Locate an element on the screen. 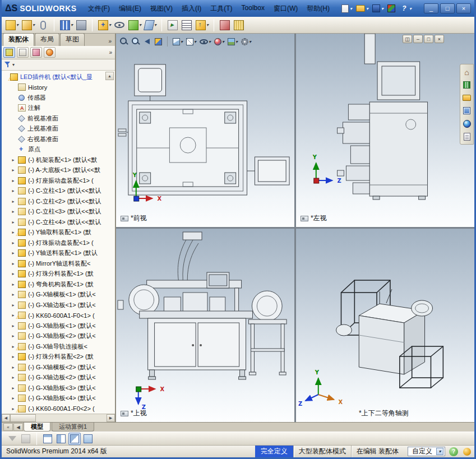 Image resolution: width=476 pixels, height=459 pixels. tree-item: ▸ (-) Y轴送料装配<1> (默认 is located at coordinates (58, 253).